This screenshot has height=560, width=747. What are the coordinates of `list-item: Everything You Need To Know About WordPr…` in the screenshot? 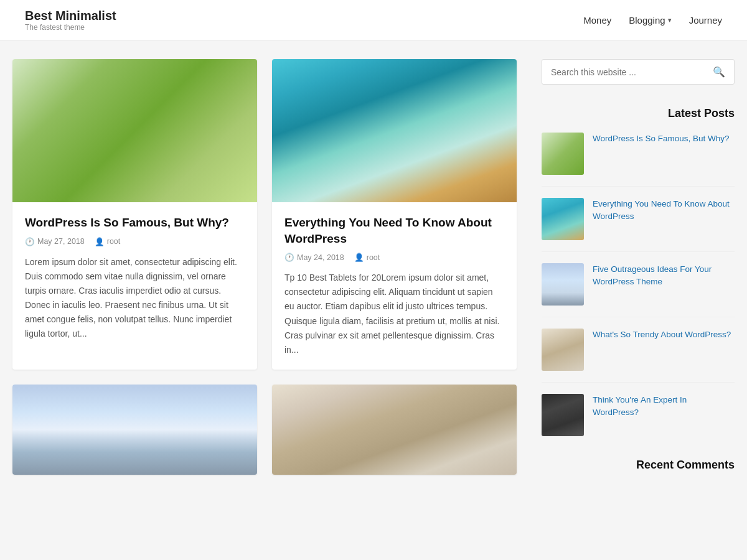 It's located at (638, 225).